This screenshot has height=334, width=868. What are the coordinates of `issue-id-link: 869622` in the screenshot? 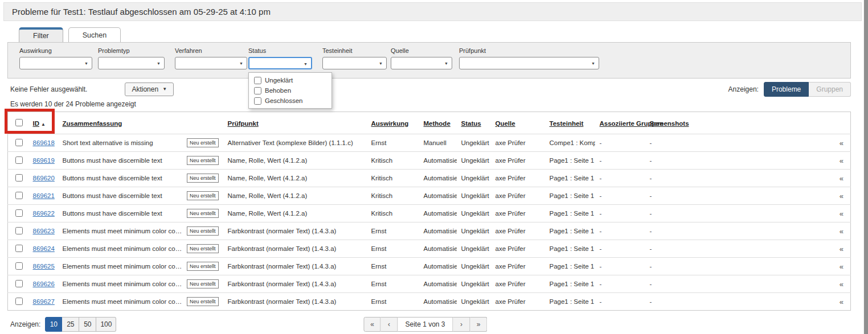 It's located at (44, 213).